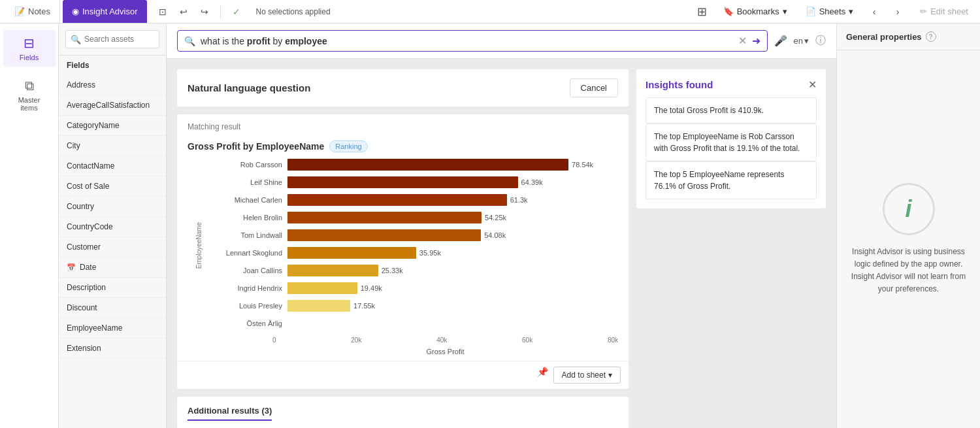 This screenshot has width=980, height=428. What do you see at coordinates (813, 85) in the screenshot?
I see `insights-close-icon: ✕` at bounding box center [813, 85].